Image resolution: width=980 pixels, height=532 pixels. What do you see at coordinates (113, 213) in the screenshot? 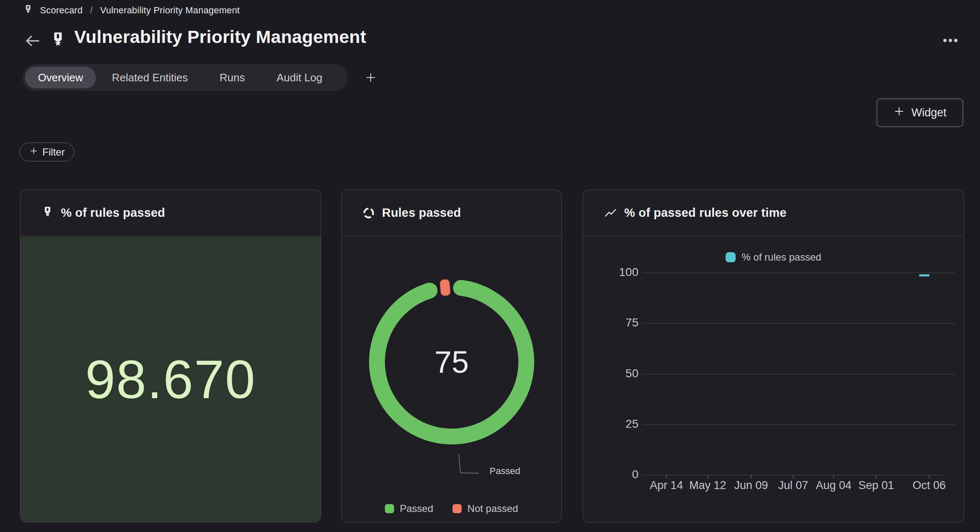
I see `card-title: % of rules passed` at bounding box center [113, 213].